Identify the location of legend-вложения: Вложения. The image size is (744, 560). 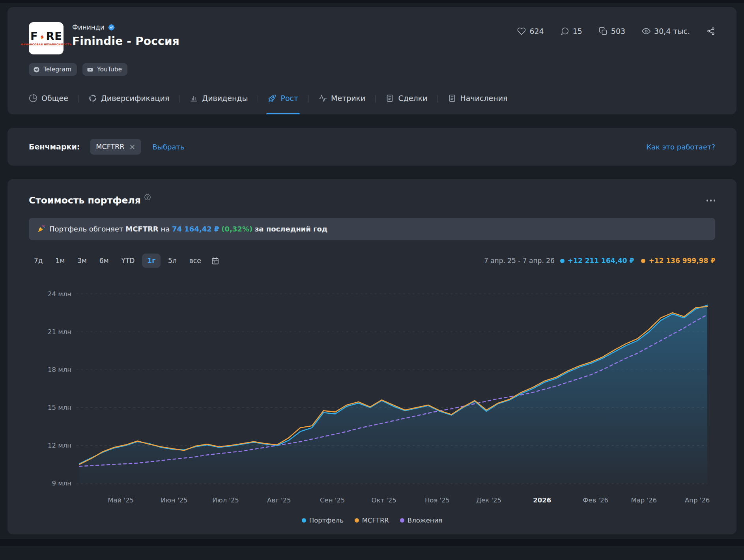
(421, 521).